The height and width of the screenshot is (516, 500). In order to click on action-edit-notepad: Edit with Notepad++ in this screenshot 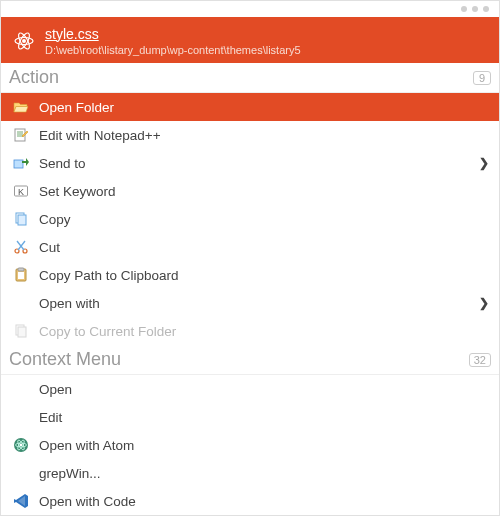, I will do `click(250, 135)`.